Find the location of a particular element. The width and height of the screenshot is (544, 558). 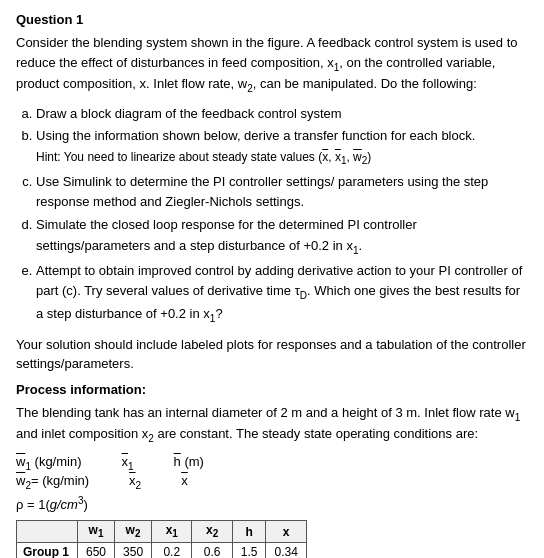

task-item-d: Simulate the closed loop response for th… is located at coordinates (282, 236).